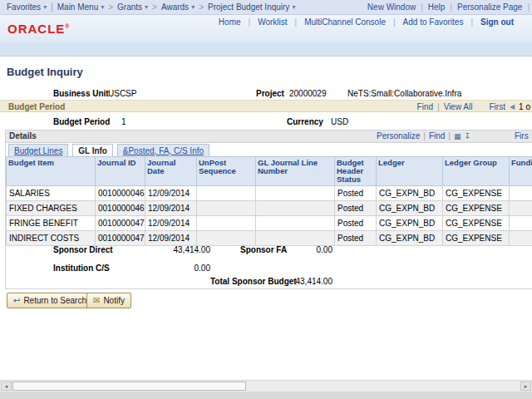 Image resolution: width=532 pixels, height=399 pixels. I want to click on sponsor-direct-label: Sponsor Direct, so click(83, 249).